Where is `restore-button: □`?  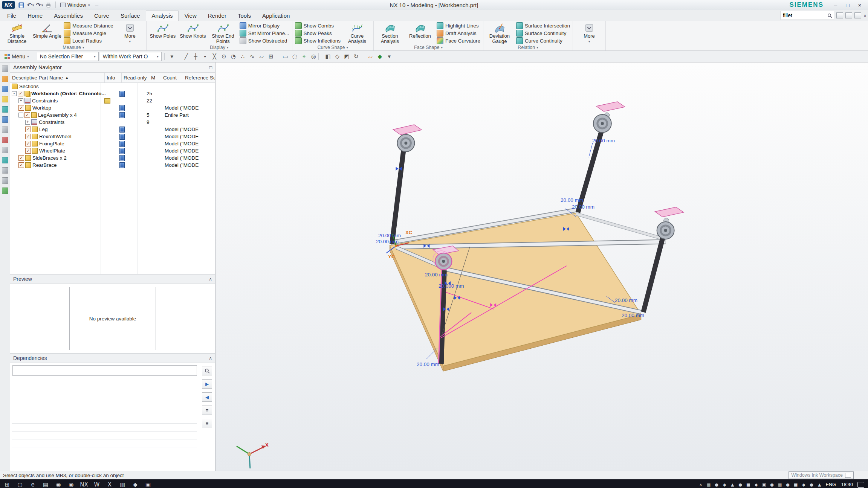 restore-button: □ is located at coordinates (848, 5).